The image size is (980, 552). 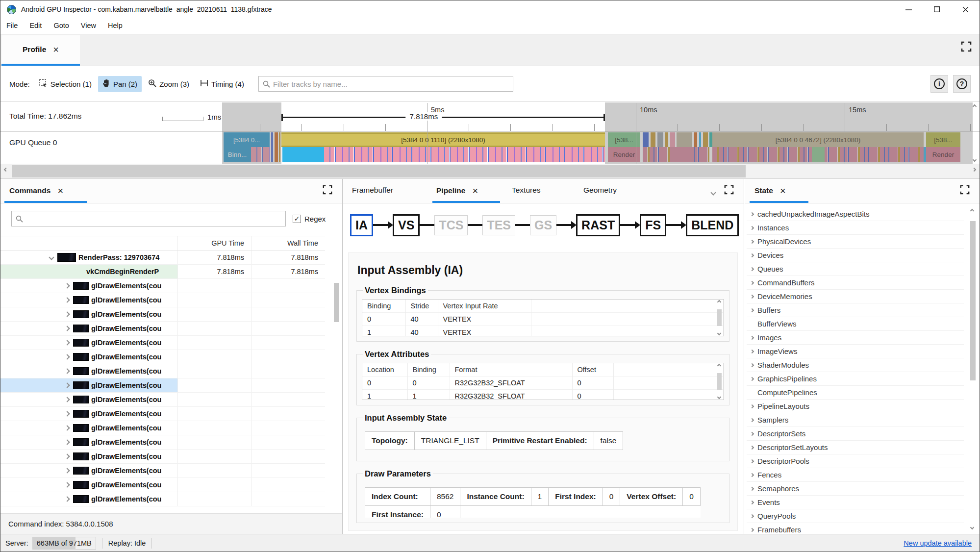 I want to click on span-draw-strip, so click(x=465, y=155).